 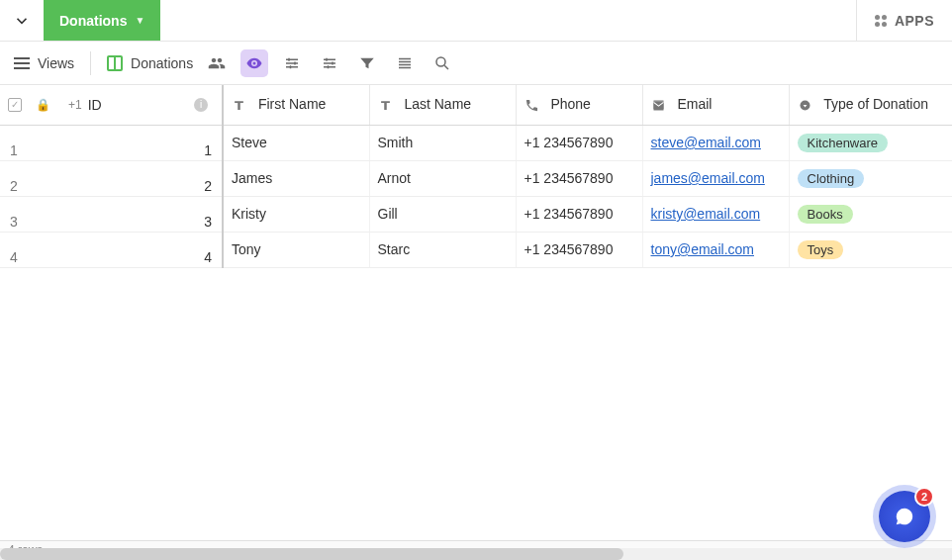 What do you see at coordinates (703, 249) in the screenshot?
I see `email-link: tony@email.com` at bounding box center [703, 249].